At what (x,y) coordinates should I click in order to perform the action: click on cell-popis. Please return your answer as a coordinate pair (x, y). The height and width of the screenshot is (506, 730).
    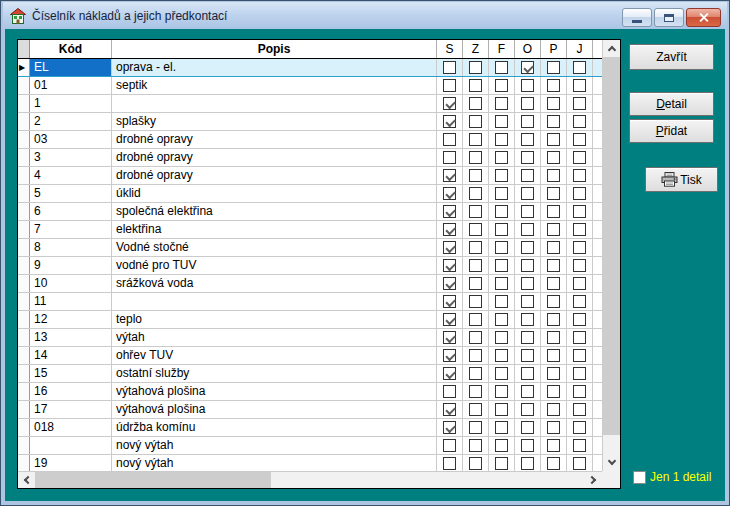
    Looking at the image, I should click on (274, 302).